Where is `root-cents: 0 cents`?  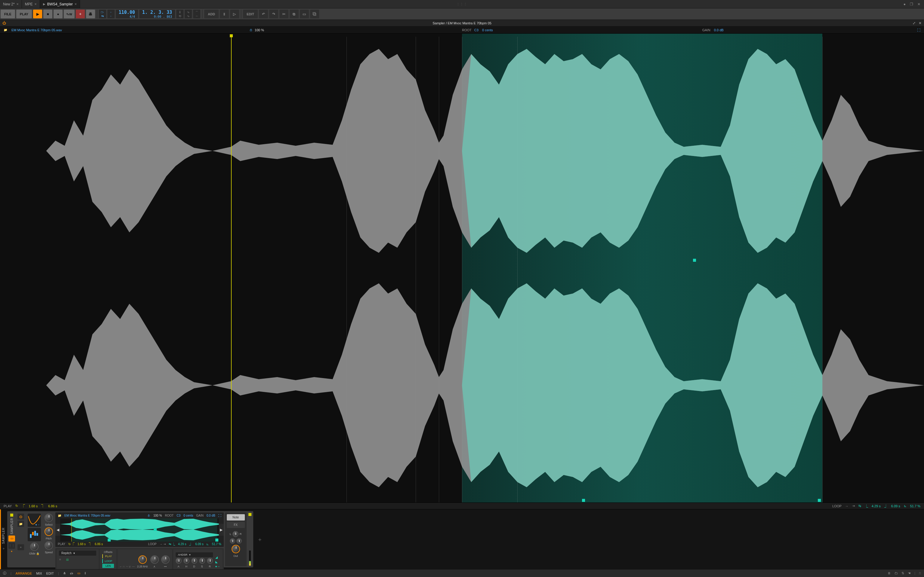 root-cents: 0 cents is located at coordinates (487, 30).